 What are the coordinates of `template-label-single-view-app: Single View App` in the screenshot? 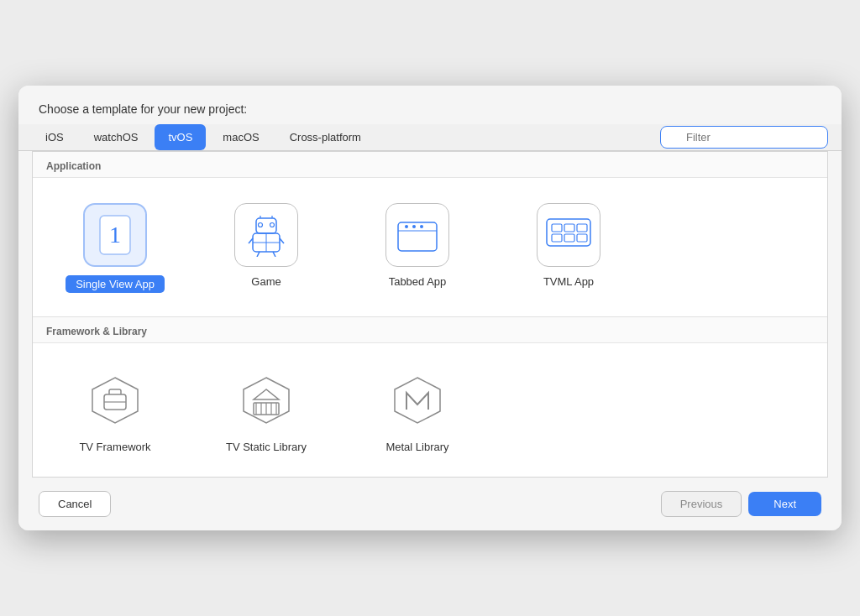 It's located at (115, 284).